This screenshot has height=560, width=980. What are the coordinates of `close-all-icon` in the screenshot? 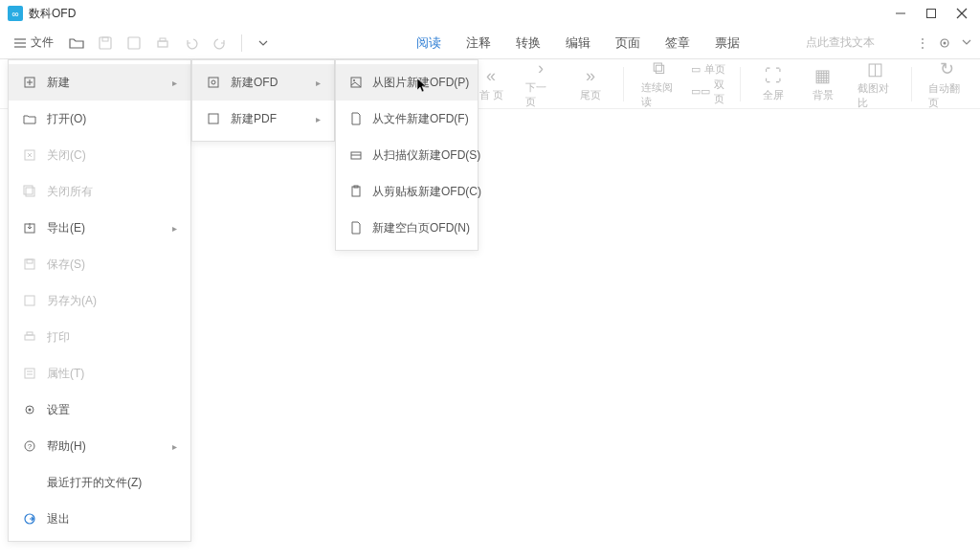 It's located at (30, 191).